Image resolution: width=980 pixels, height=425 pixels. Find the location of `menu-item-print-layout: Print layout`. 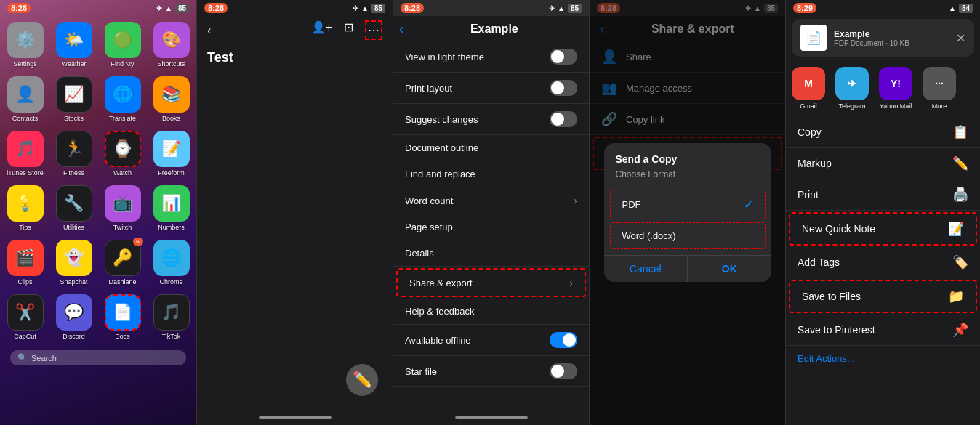

menu-item-print-layout: Print layout is located at coordinates (491, 89).